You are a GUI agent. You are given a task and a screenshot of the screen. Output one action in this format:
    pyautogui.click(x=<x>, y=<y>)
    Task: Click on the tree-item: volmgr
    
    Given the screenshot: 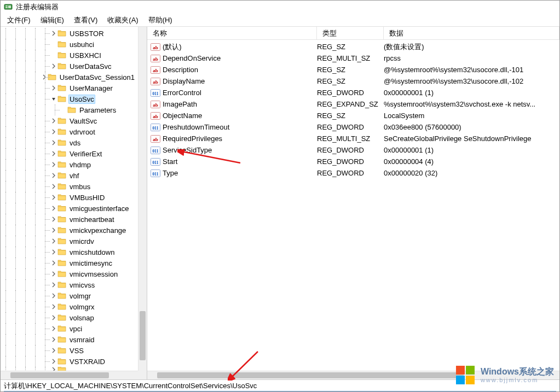 What is the action you would take?
    pyautogui.click(x=69, y=296)
    